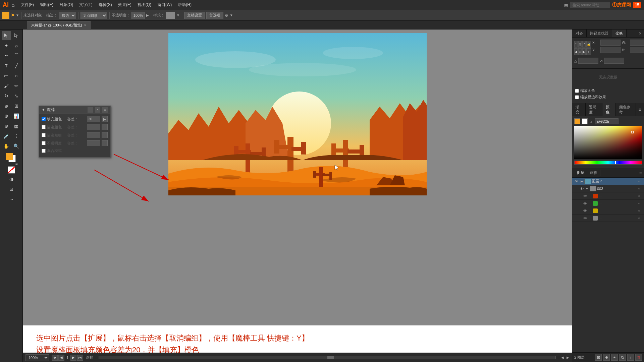 This screenshot has height=362, width=644. What do you see at coordinates (588, 61) in the screenshot?
I see `angle-input` at bounding box center [588, 61].